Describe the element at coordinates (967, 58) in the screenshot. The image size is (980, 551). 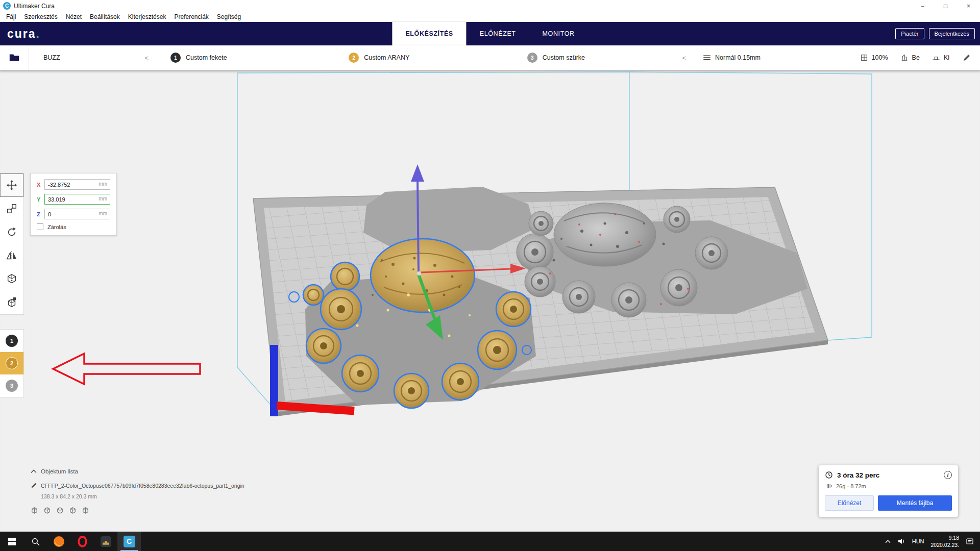
I see `edit-settings-button` at that location.